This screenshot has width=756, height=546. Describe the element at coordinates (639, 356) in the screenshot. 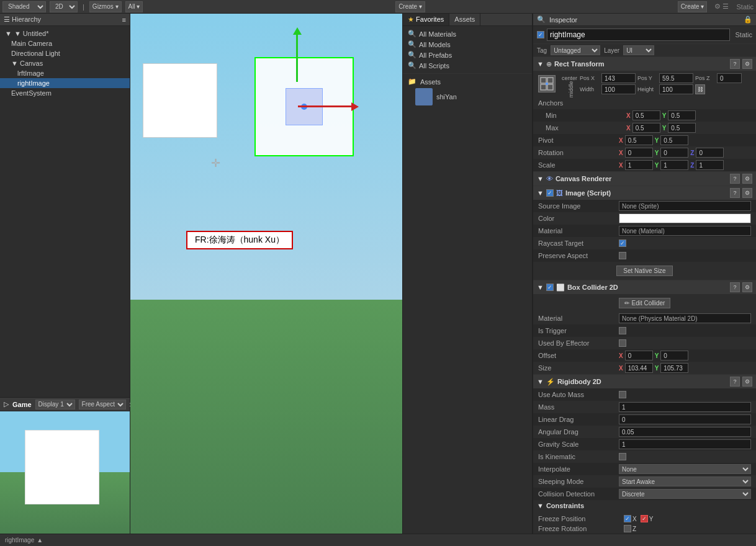

I see `offset-x-field` at that location.